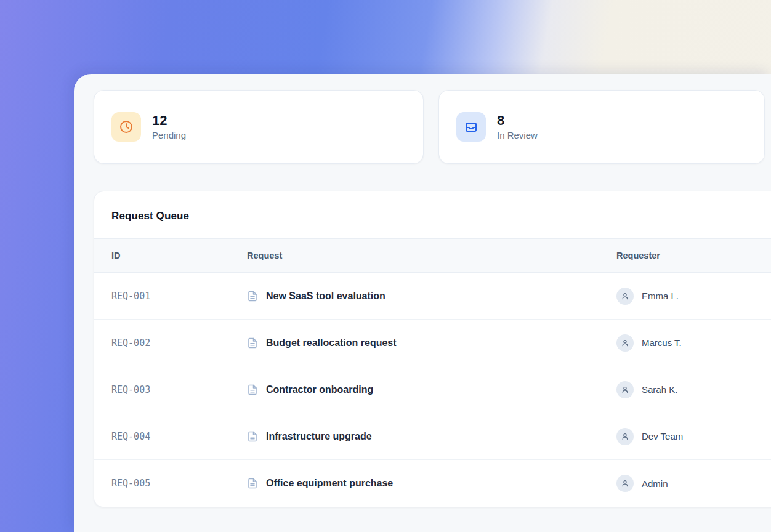 This screenshot has width=771, height=532. What do you see at coordinates (326, 296) in the screenshot?
I see `request-title: New SaaS tool evaluation` at bounding box center [326, 296].